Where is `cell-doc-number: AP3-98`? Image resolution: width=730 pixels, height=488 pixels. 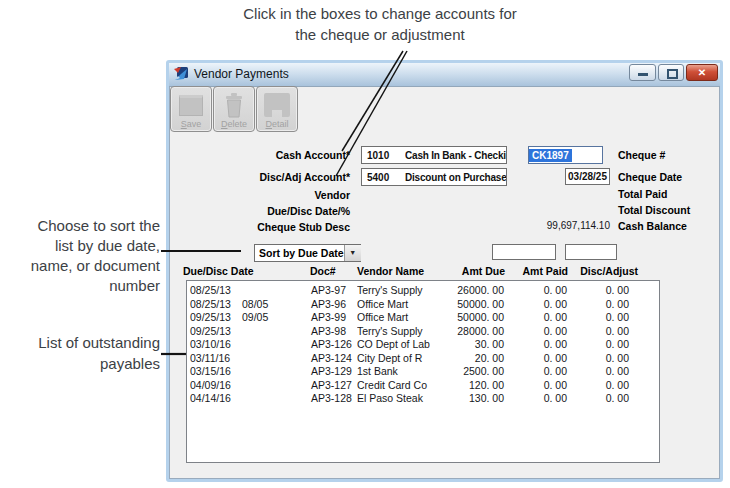
cell-doc-number: AP3-98 is located at coordinates (334, 331).